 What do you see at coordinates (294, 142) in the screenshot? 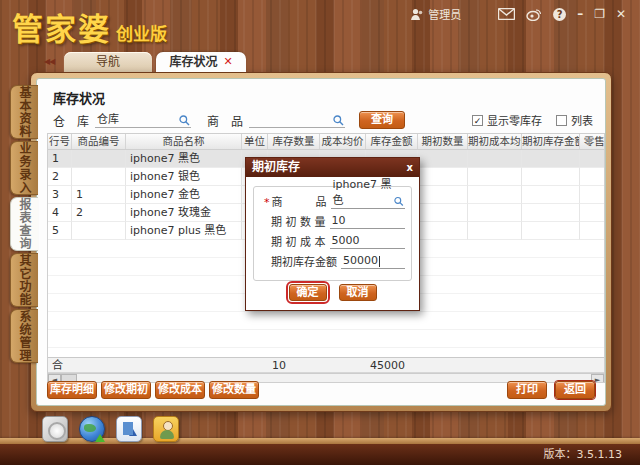
I see `col-stock-qty: 库存数量` at bounding box center [294, 142].